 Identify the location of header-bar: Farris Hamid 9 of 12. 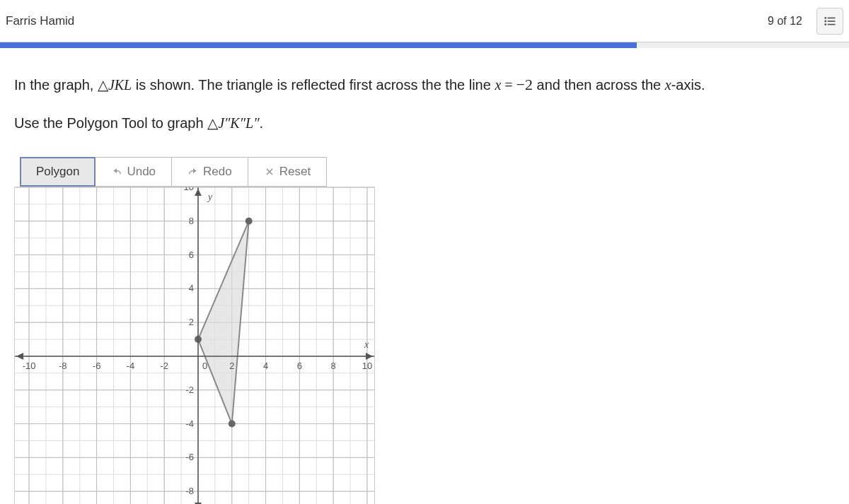
(424, 21).